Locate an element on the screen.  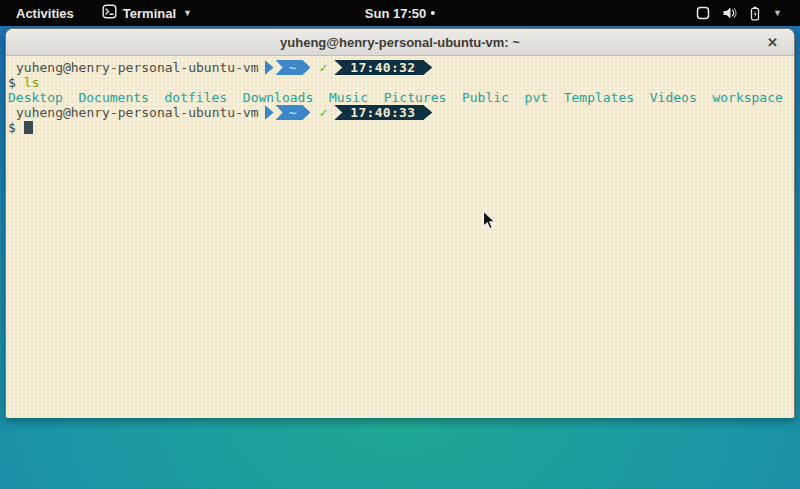
activities-button: Activities is located at coordinates (45, 14).